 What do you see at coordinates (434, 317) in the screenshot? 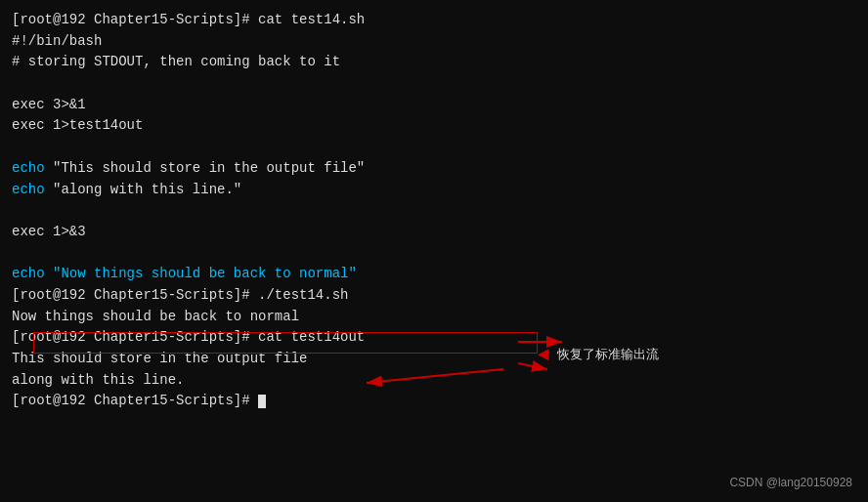
I see `line-15: Now things should be back to normal` at bounding box center [434, 317].